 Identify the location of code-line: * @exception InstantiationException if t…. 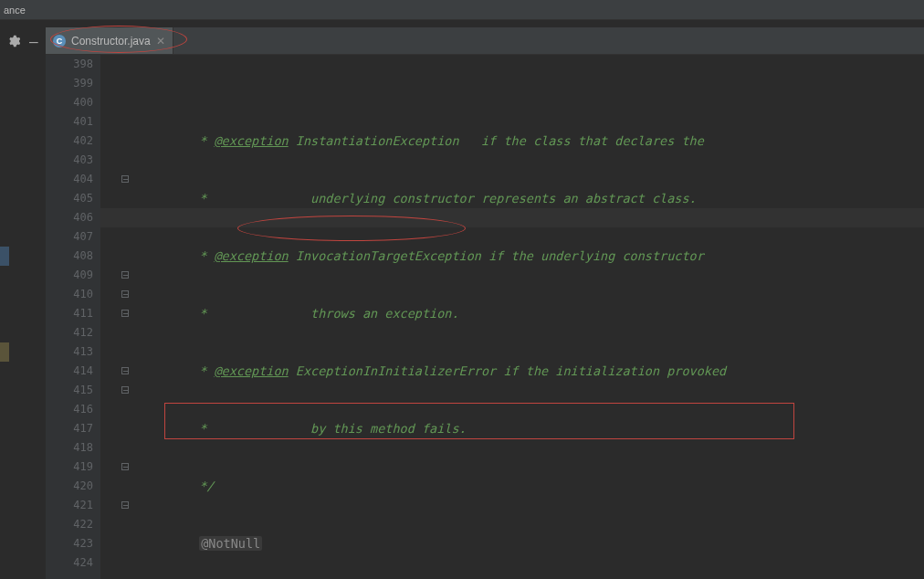
(558, 141).